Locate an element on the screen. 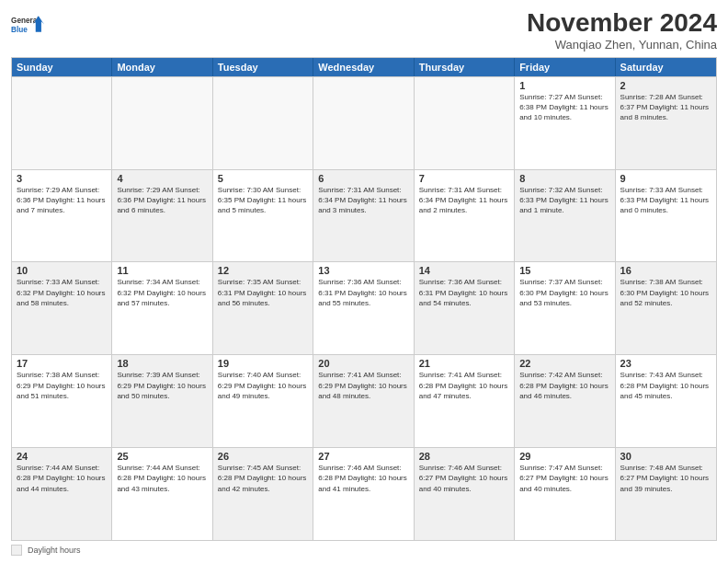  day-number: 19 is located at coordinates (263, 363).